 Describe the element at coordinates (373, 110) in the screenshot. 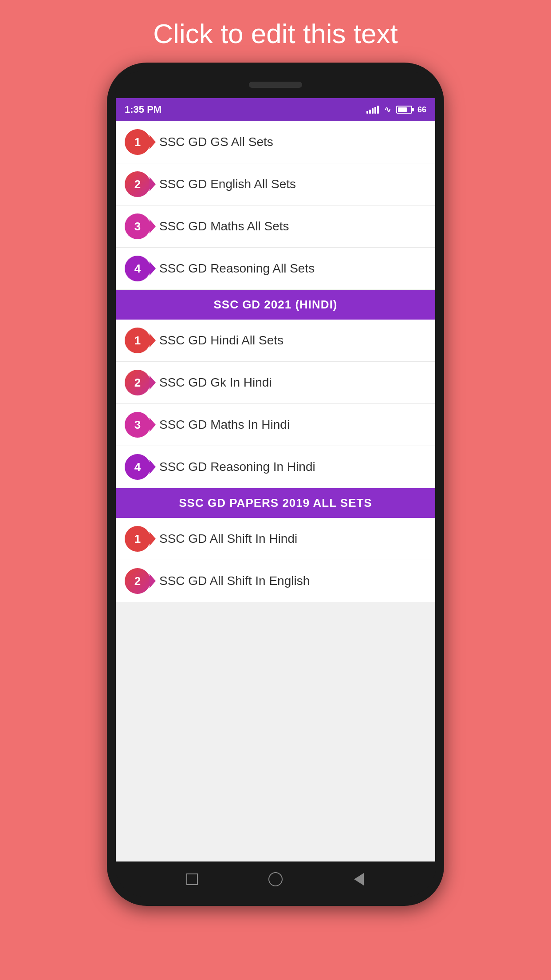

I see `signal-icon` at that location.